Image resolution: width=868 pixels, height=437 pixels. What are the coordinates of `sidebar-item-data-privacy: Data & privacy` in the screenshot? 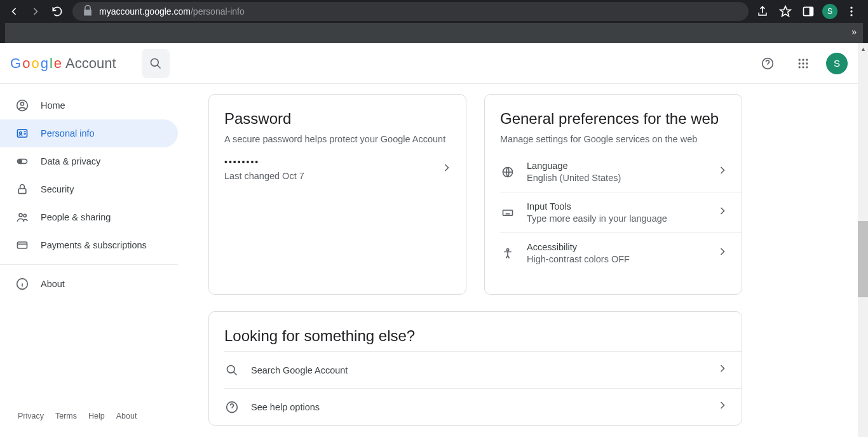 It's located at (89, 161).